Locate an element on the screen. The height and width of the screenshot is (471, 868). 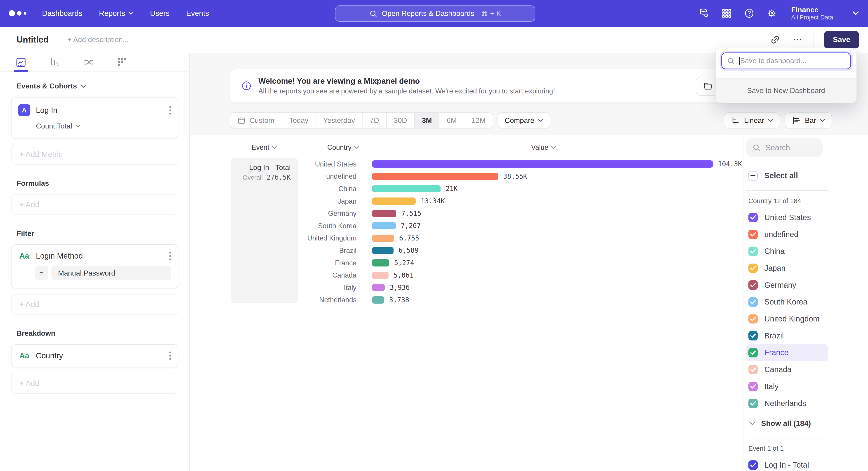
breakdown-card: Aa Country is located at coordinates (95, 356).